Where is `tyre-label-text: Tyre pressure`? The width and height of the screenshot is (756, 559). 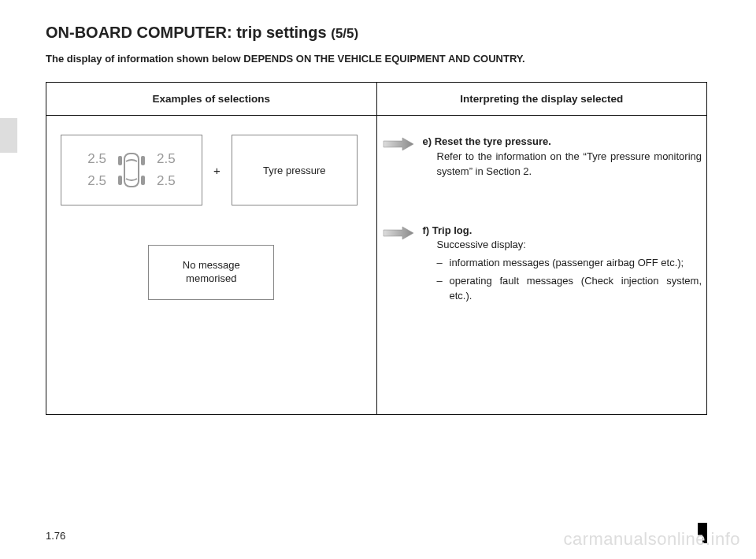
tyre-label-text: Tyre pressure is located at coordinates (295, 170).